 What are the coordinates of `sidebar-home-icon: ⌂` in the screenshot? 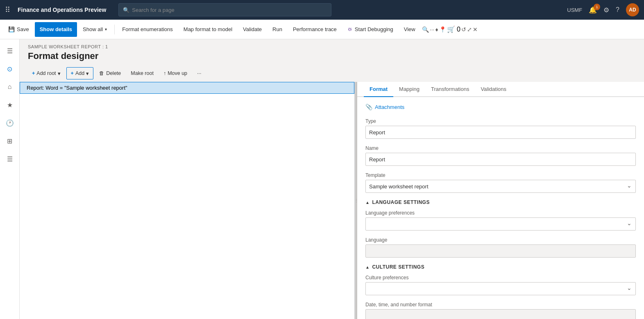 It's located at (10, 87).